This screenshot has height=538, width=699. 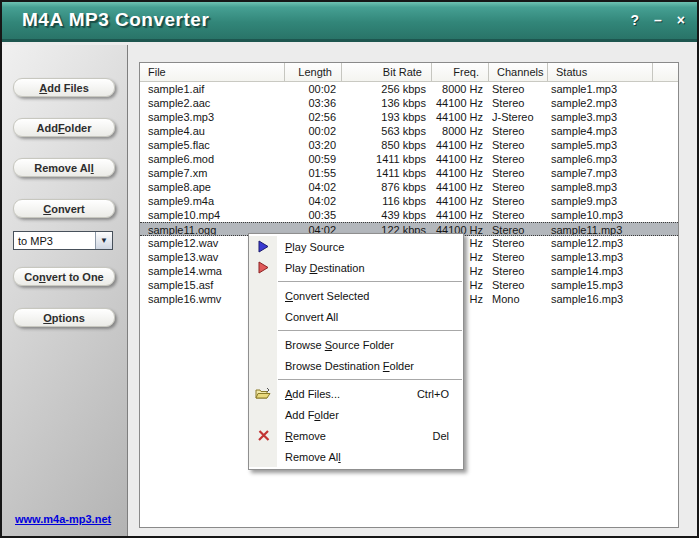 What do you see at coordinates (460, 72) in the screenshot?
I see `column-header-freq: Freq.` at bounding box center [460, 72].